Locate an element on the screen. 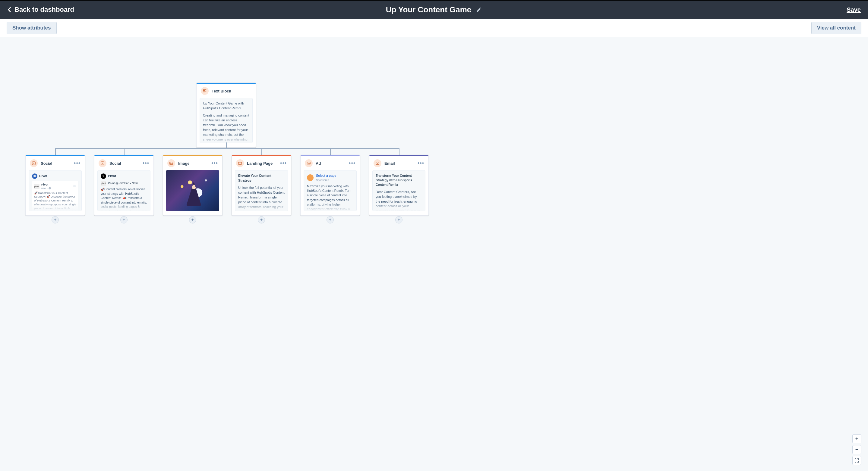 This screenshot has width=868, height=471. child-node-ad: AD Ad ••• Select a page Sponsored Maximi… is located at coordinates (330, 185).